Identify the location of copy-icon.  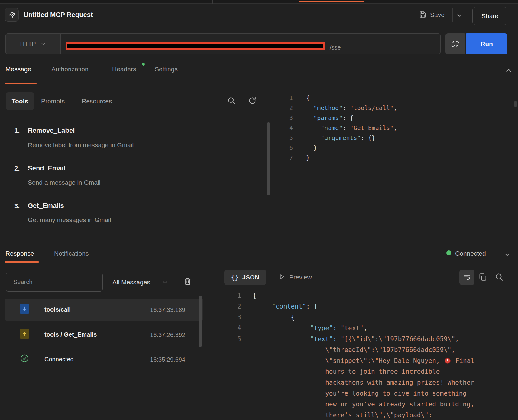
(483, 277).